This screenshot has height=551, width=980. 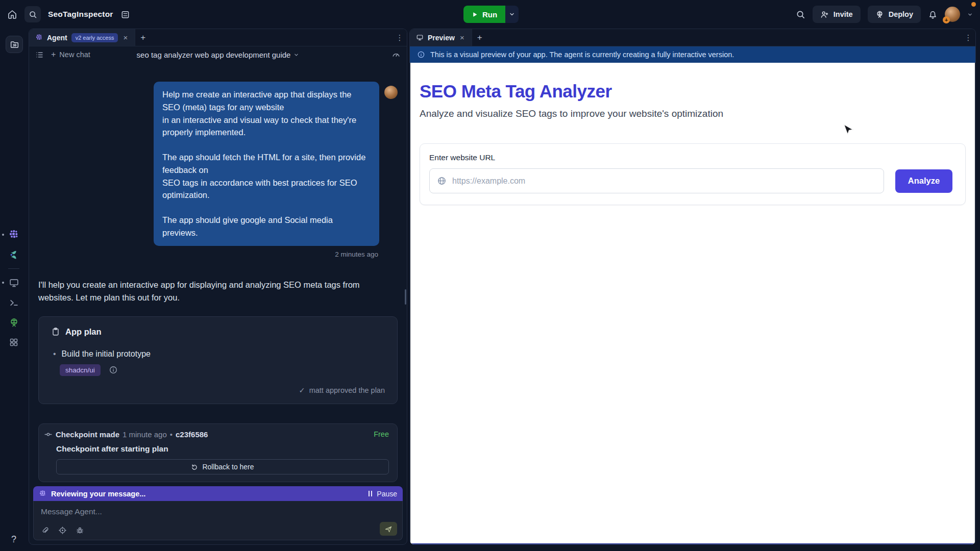 What do you see at coordinates (14, 342) in the screenshot?
I see `rail-all-tools-button` at bounding box center [14, 342].